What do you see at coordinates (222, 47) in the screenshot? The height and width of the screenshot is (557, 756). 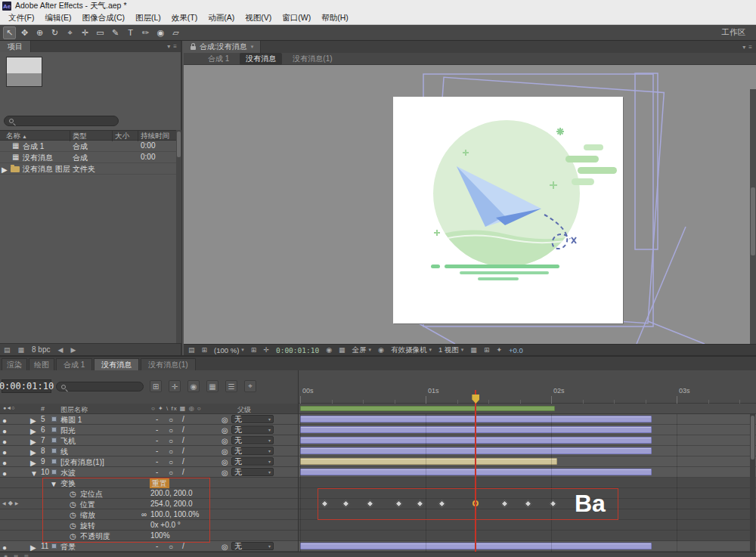 I see `tab-composition-viewer: 合成:没有消息 ▾` at bounding box center [222, 47].